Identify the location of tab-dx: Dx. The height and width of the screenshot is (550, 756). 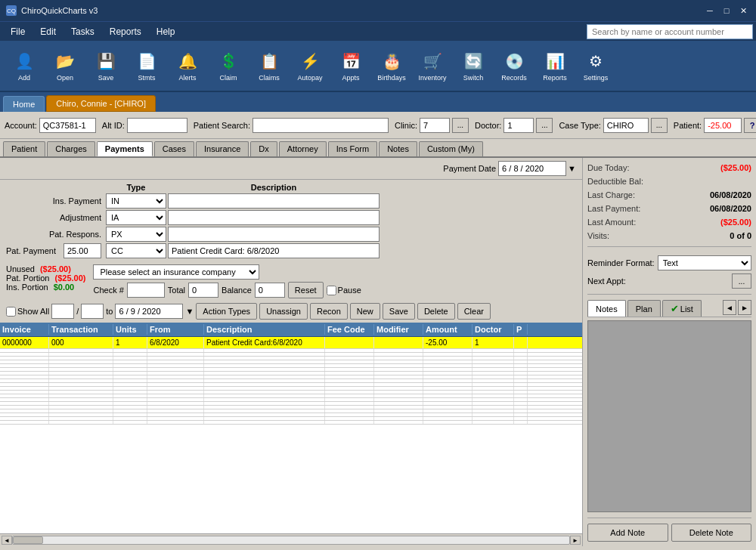
(263, 149).